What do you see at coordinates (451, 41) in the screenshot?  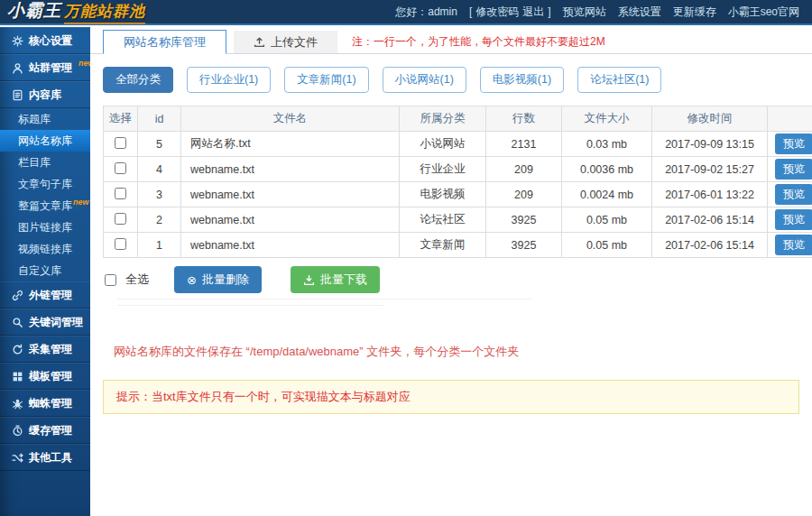 I see `tab-bar: 网站名称库管理 上传文件 注：一行一个，为了性能，每个文件最好不要超过2M` at bounding box center [451, 41].